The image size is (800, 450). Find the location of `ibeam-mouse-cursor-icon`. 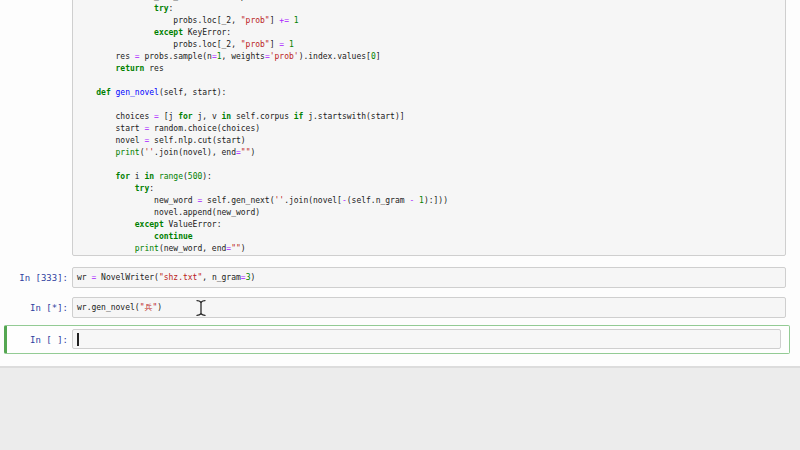

ibeam-mouse-cursor-icon is located at coordinates (201, 308).